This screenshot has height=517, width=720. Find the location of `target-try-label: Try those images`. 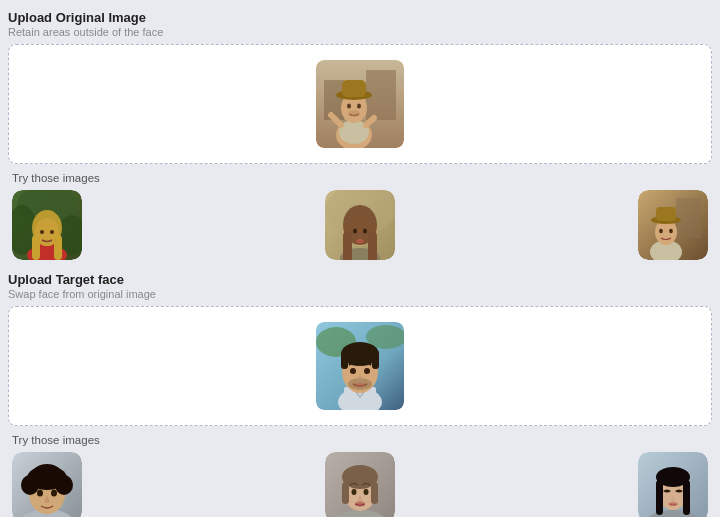

target-try-label: Try those images is located at coordinates (362, 440).